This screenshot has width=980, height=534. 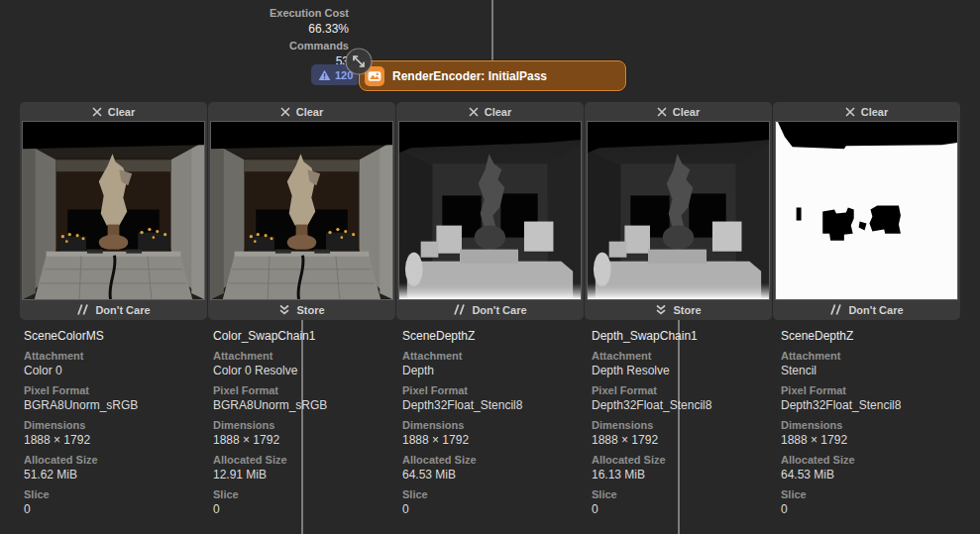 I want to click on attachment-panel-depth-swapchain1: Clear Store, so click(x=678, y=211).